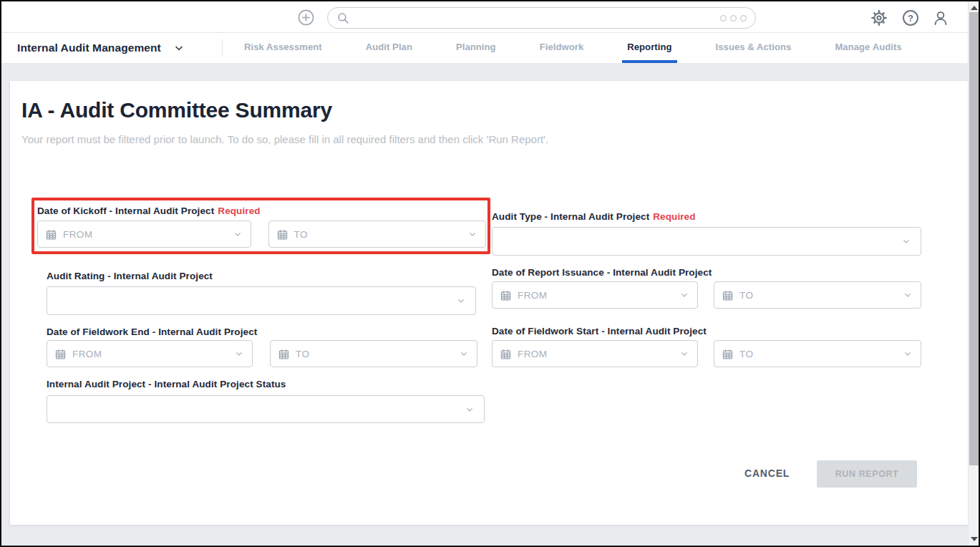 The image size is (980, 547). I want to click on report-issuance-to-datepicker: TO, so click(818, 295).